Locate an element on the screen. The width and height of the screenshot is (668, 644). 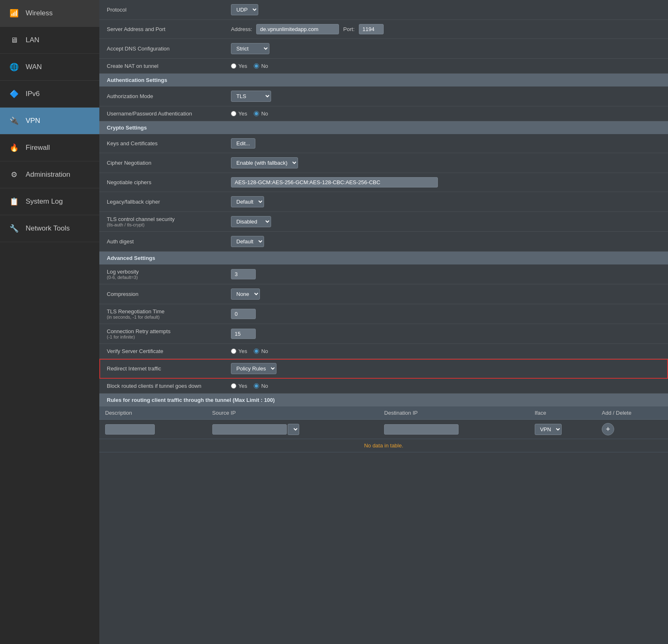
lan-icon: 🖥 is located at coordinates (14, 40).